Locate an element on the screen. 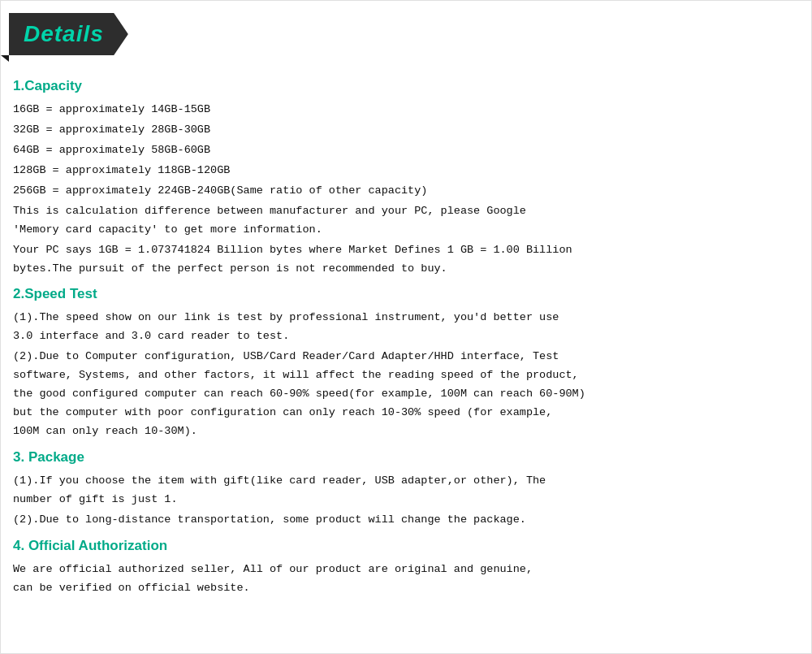 Image resolution: width=812 pixels, height=654 pixels. package-line-1: (1).If you choose the item with gift(lik… is located at coordinates (406, 491).